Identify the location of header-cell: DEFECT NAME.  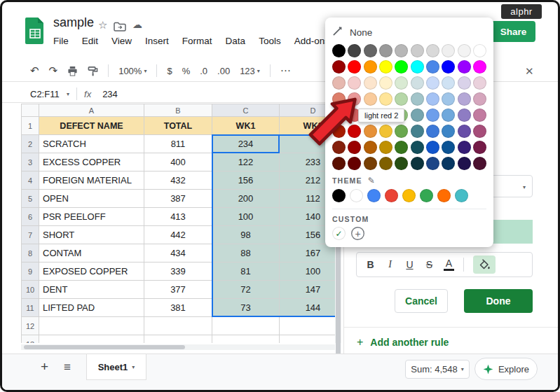
(92, 126).